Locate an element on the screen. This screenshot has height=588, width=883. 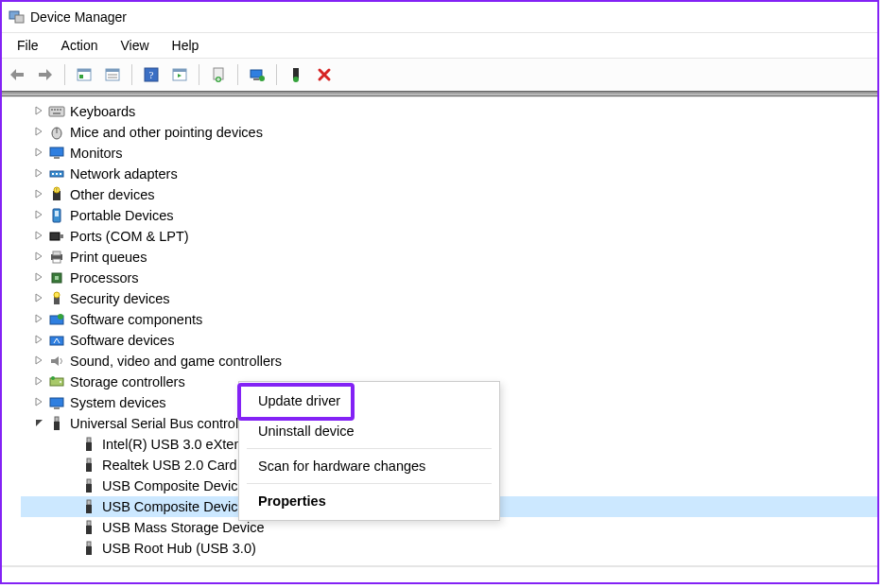
tree-node-label: USB Root Hub (USB 3.0) is located at coordinates (180, 548).